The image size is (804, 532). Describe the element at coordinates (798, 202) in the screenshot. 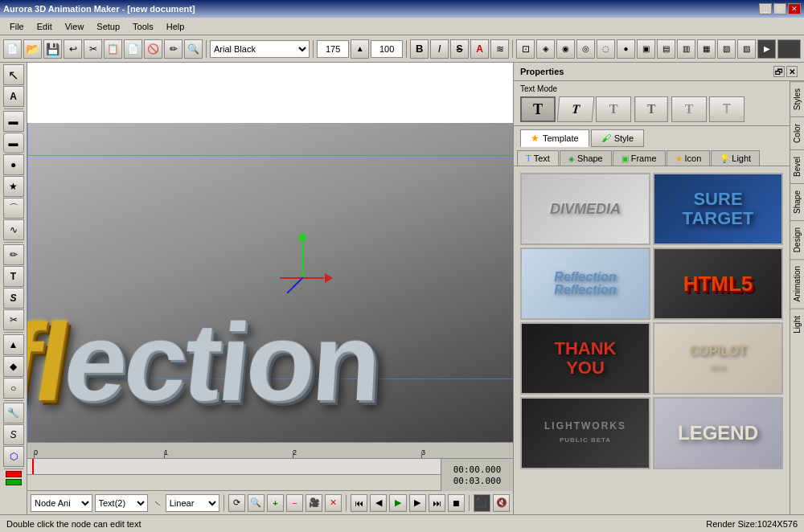

I see `right-tab-shape: Shape` at that location.